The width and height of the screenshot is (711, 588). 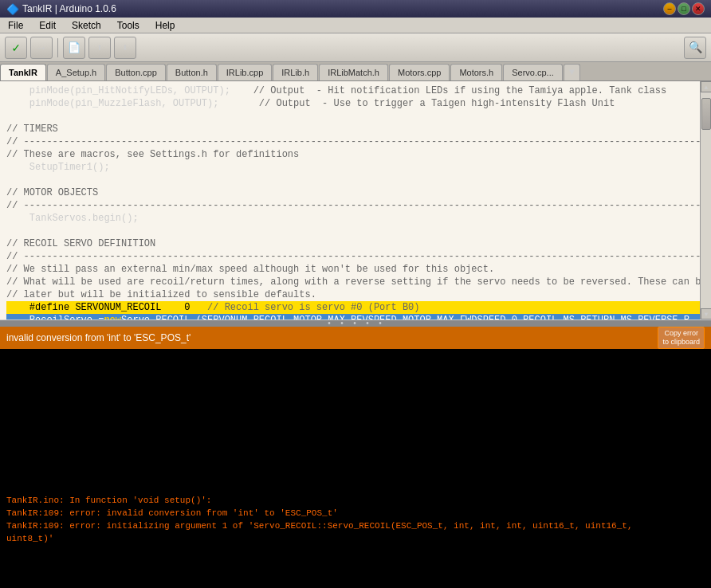 What do you see at coordinates (125, 48) in the screenshot?
I see `save-button: ⬇` at bounding box center [125, 48].